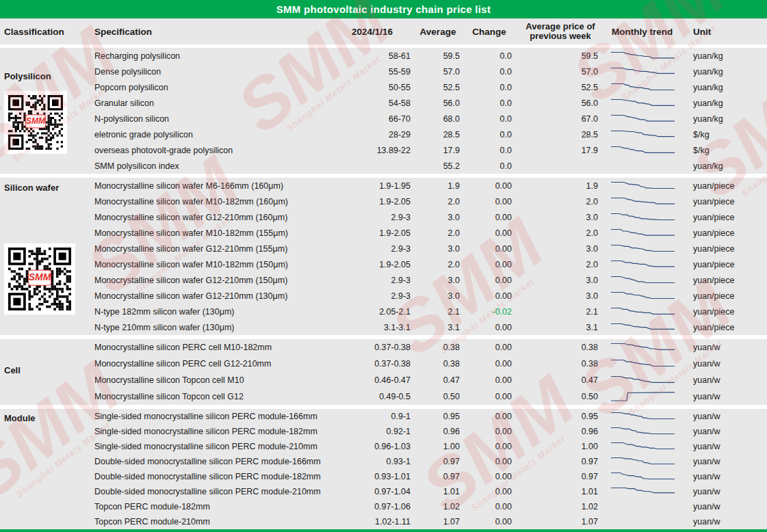  I want to click on average-cell: 0.47, so click(438, 380).